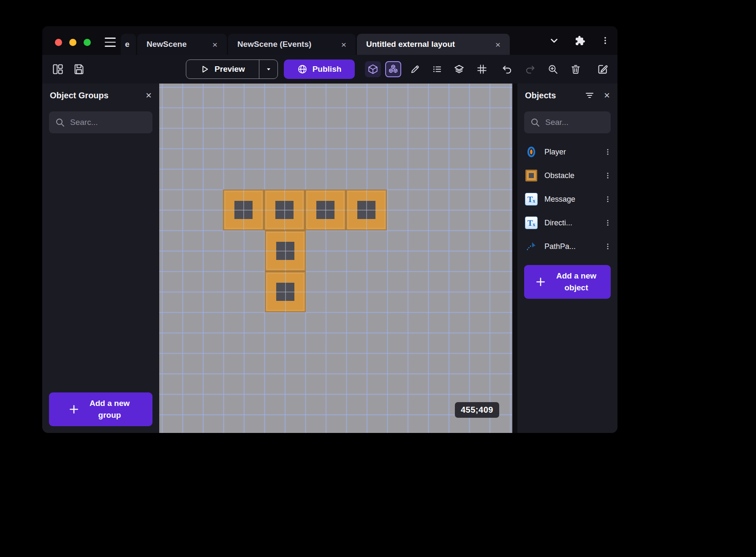 The height and width of the screenshot is (557, 756). Describe the element at coordinates (568, 258) in the screenshot. I see `objects-panel: Objects × Playe` at that location.